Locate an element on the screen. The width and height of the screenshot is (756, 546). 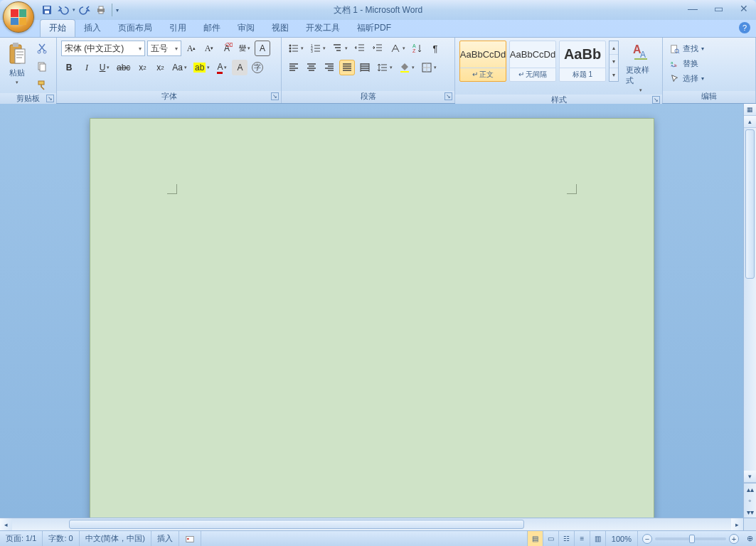
svg-text: a is located at coordinates (672, 63).